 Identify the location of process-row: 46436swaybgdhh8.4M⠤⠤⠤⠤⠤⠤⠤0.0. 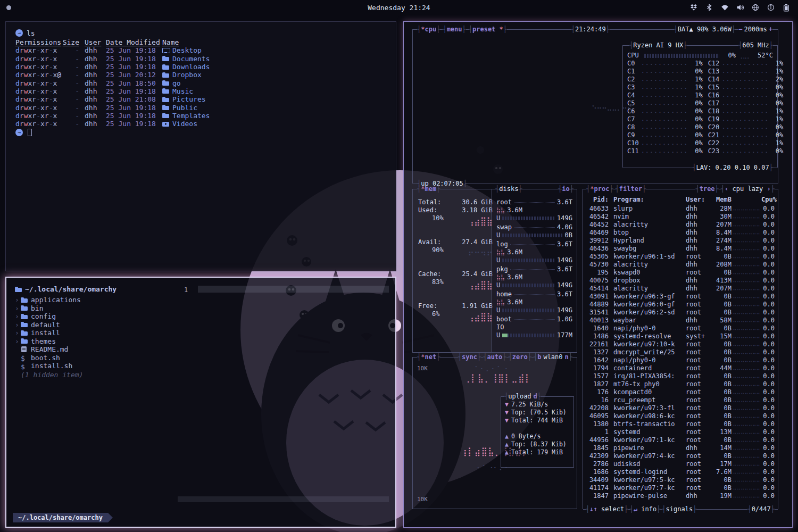
(680, 249).